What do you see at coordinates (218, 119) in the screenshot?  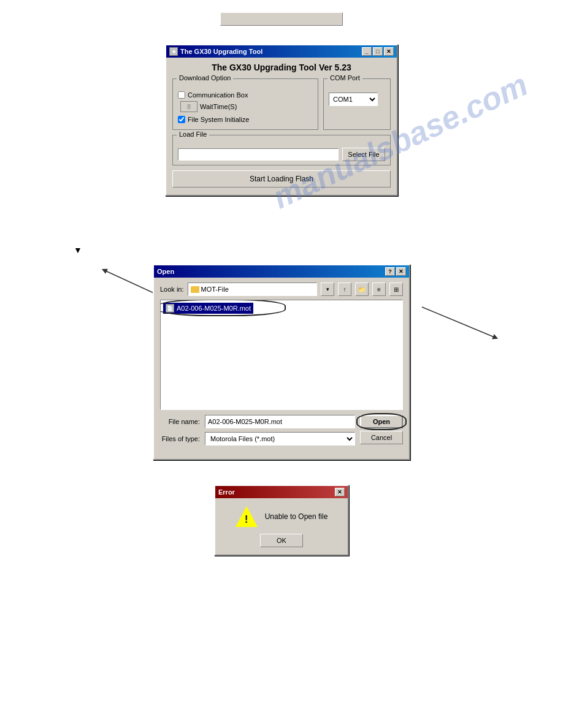 I see `file-system-label: File System Initialize` at bounding box center [218, 119].